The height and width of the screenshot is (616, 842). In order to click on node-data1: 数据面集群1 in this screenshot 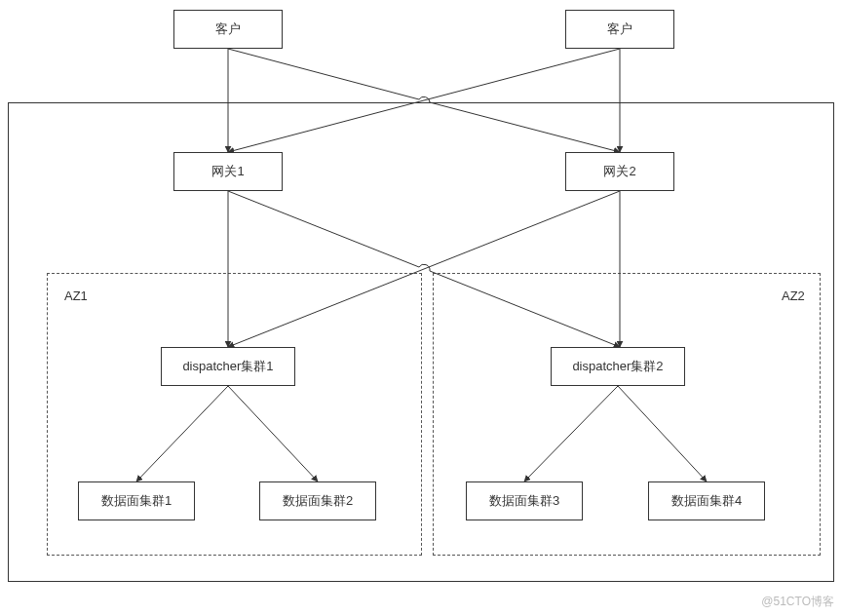, I will do `click(136, 501)`.